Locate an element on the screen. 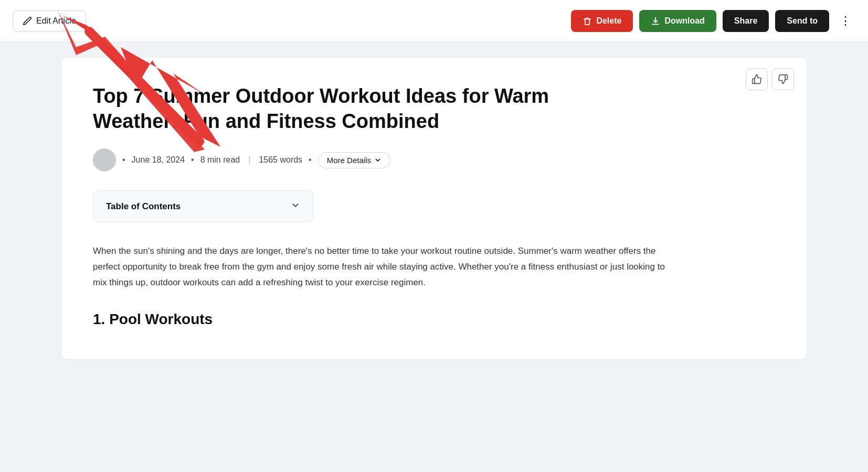 The height and width of the screenshot is (472, 868). article-word-count: 1565 words is located at coordinates (280, 160).